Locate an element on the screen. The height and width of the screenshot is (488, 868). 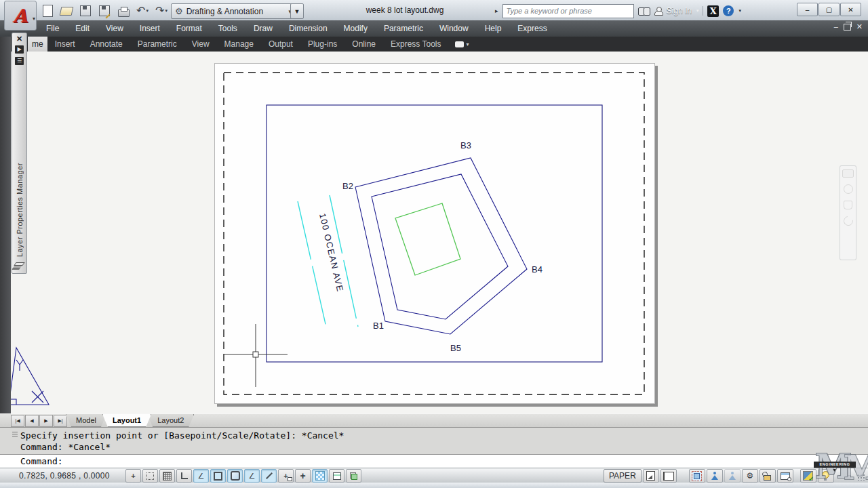
save-as-button is located at coordinates (104, 11).